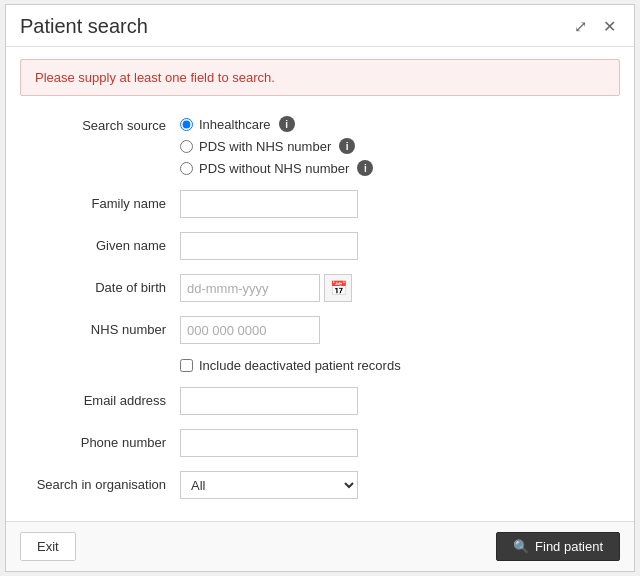 The height and width of the screenshot is (576, 640). What do you see at coordinates (320, 26) in the screenshot?
I see `modal-header: Patient search ⤢ ✕` at bounding box center [320, 26].